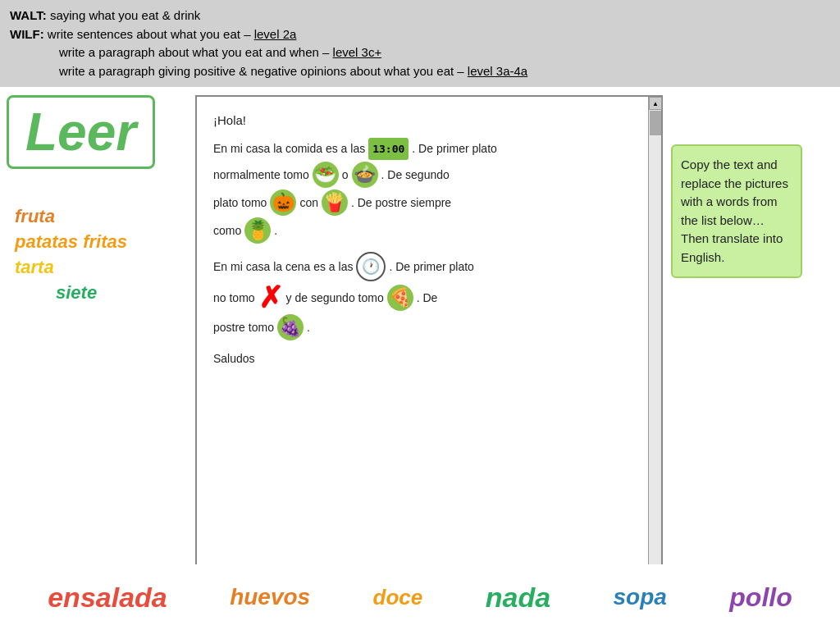  Describe the element at coordinates (420, 52) in the screenshot. I see `wilf-line2: write a paragraph about what you eat and…` at that location.